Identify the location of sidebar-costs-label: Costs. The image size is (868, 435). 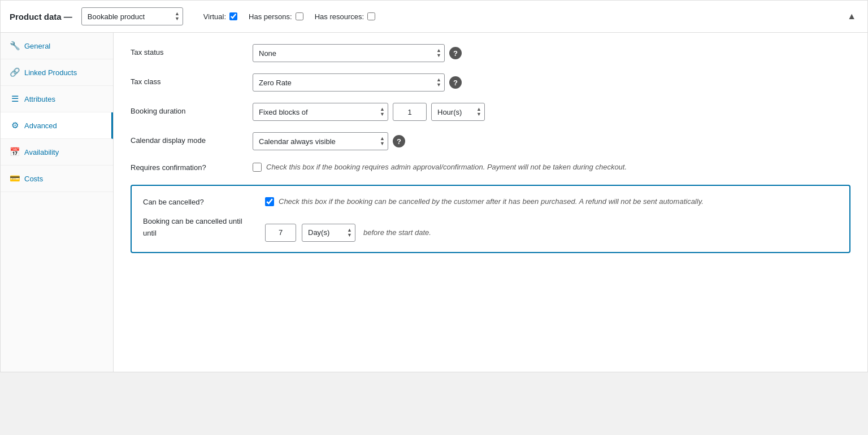
(34, 179).